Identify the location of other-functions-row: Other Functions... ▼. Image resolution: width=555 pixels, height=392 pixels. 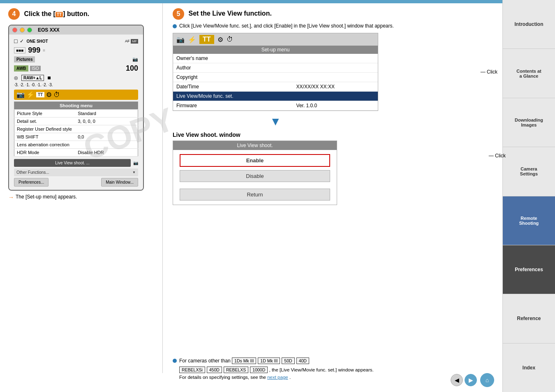
(76, 173).